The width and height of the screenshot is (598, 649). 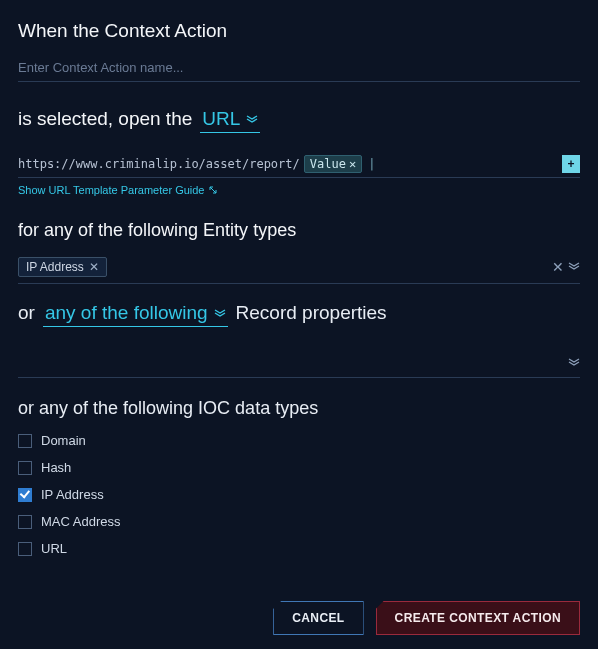 What do you see at coordinates (64, 440) in the screenshot?
I see `checkbox-label: Domain` at bounding box center [64, 440].